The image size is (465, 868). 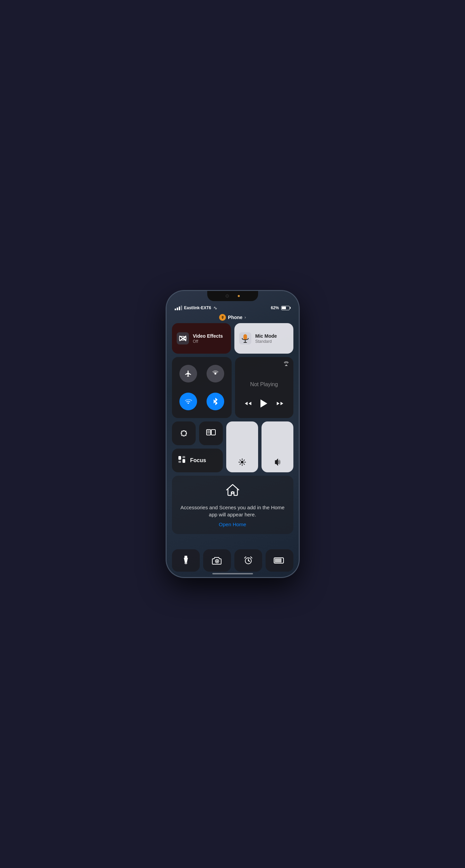 What do you see at coordinates (239, 296) in the screenshot?
I see `recording-indicator` at bounding box center [239, 296].